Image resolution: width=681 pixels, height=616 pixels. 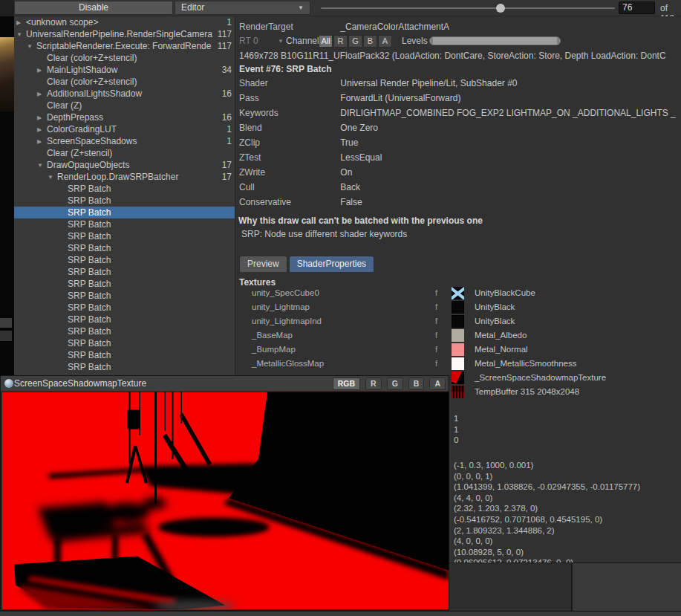 What do you see at coordinates (359, 128) in the screenshot?
I see `property-value: One Zero` at bounding box center [359, 128].